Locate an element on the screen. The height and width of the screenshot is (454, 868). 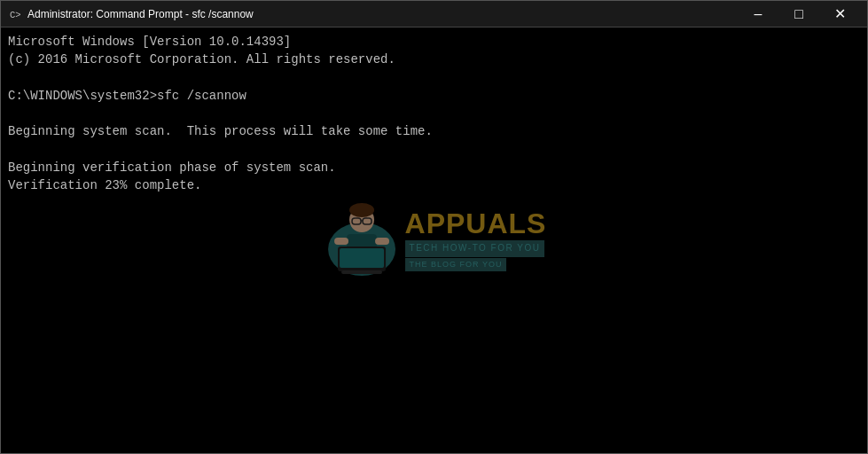
close-button: ✕ is located at coordinates (840, 14).